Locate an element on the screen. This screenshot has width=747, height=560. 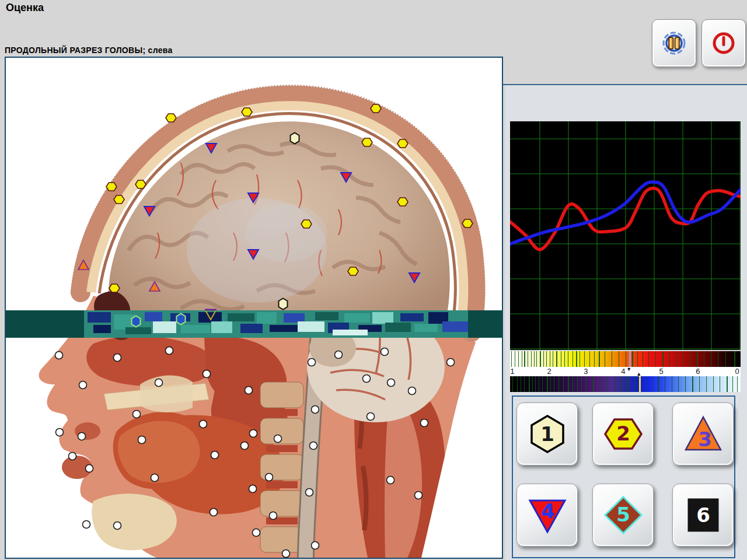
marker-button-6-label: 6 is located at coordinates (703, 515).